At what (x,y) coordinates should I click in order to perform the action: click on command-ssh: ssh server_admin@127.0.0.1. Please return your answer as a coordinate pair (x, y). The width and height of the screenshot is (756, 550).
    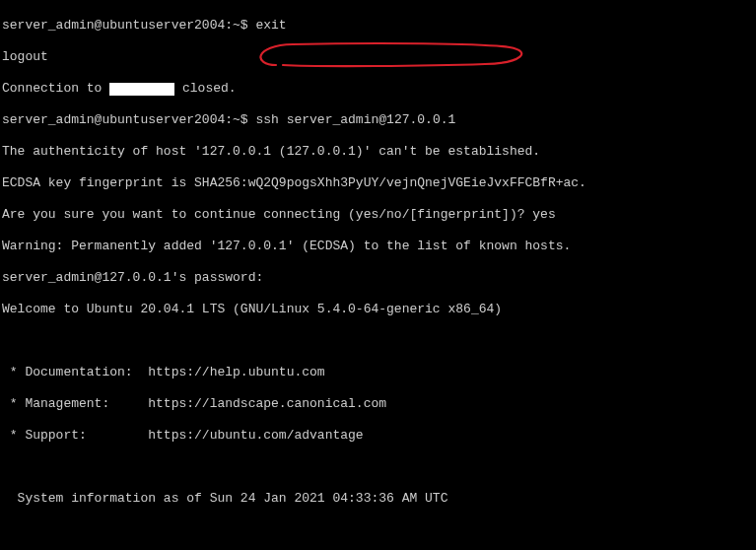
    Looking at the image, I should click on (355, 120).